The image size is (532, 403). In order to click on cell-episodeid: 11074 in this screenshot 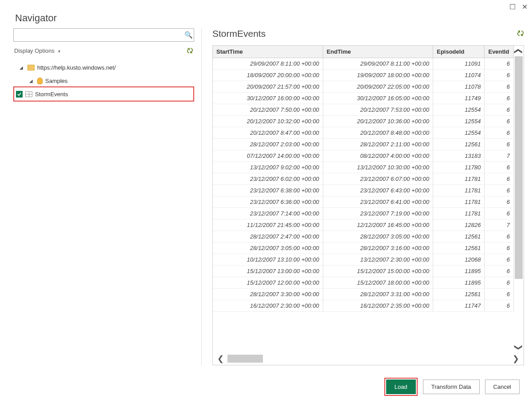, I will do `click(459, 75)`.